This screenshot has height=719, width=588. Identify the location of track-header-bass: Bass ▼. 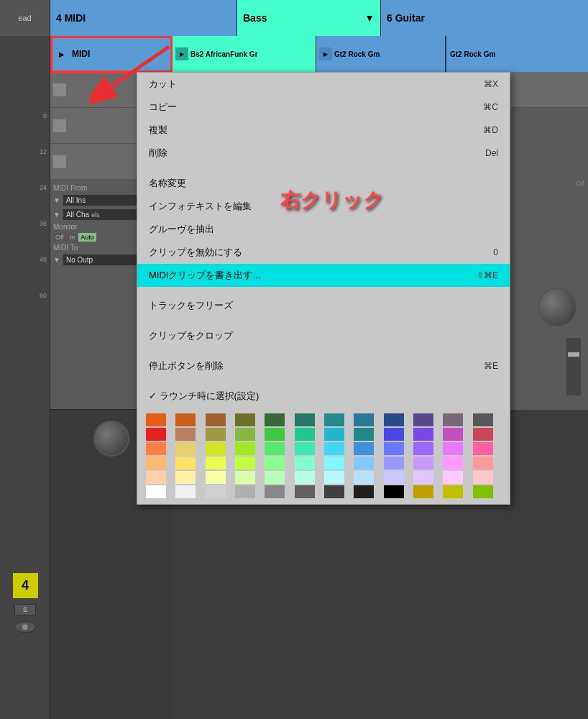
(309, 18).